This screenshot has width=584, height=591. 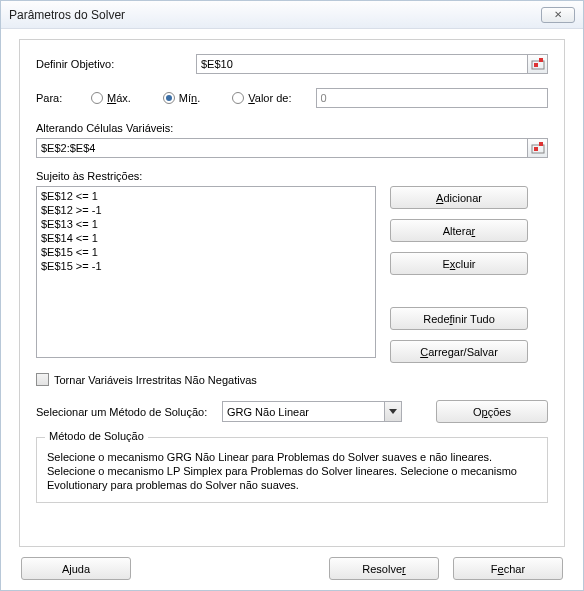 What do you see at coordinates (292, 568) in the screenshot?
I see `dialog-footer: Ajuda Resolver Fechar` at bounding box center [292, 568].